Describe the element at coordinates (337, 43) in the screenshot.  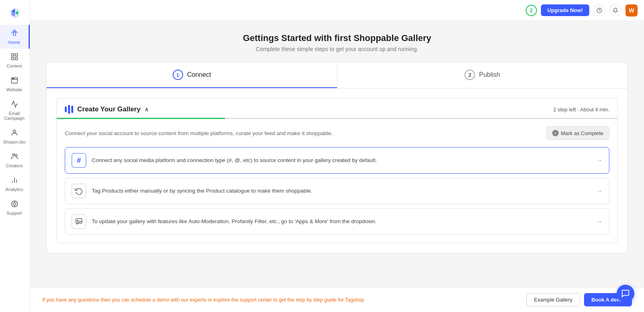
I see `page-title-section: Gettings Started with first Shoppable Ga…` at that location.